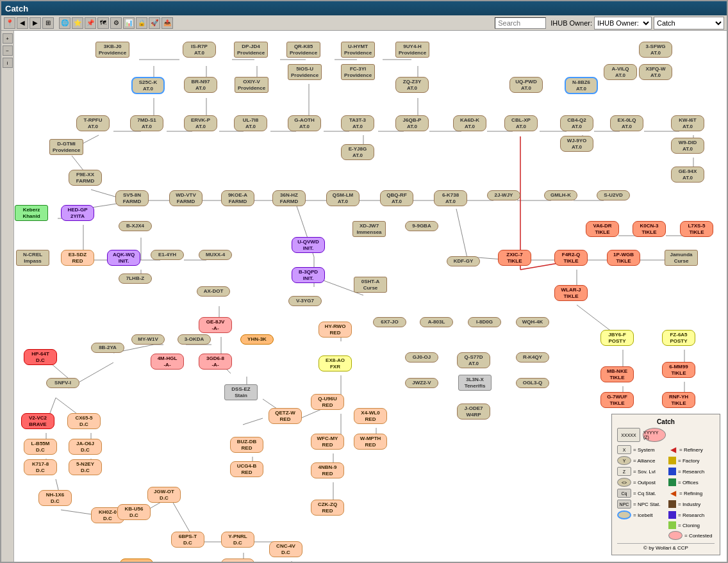 This screenshot has height=563, width=728. What do you see at coordinates (413, 50) in the screenshot?
I see `map-node-9uy4-h: 9UY4-H Providence` at bounding box center [413, 50].